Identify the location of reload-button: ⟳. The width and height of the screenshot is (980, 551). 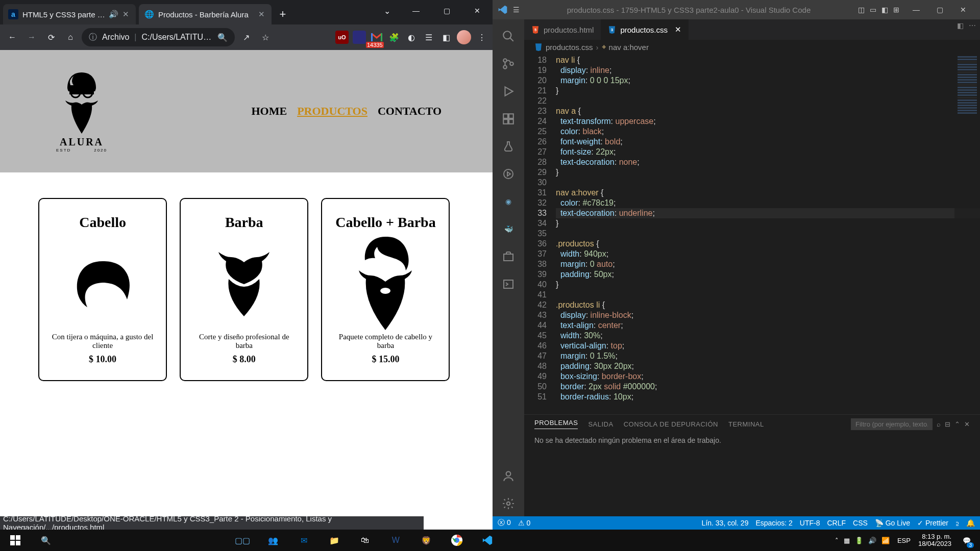
(51, 37).